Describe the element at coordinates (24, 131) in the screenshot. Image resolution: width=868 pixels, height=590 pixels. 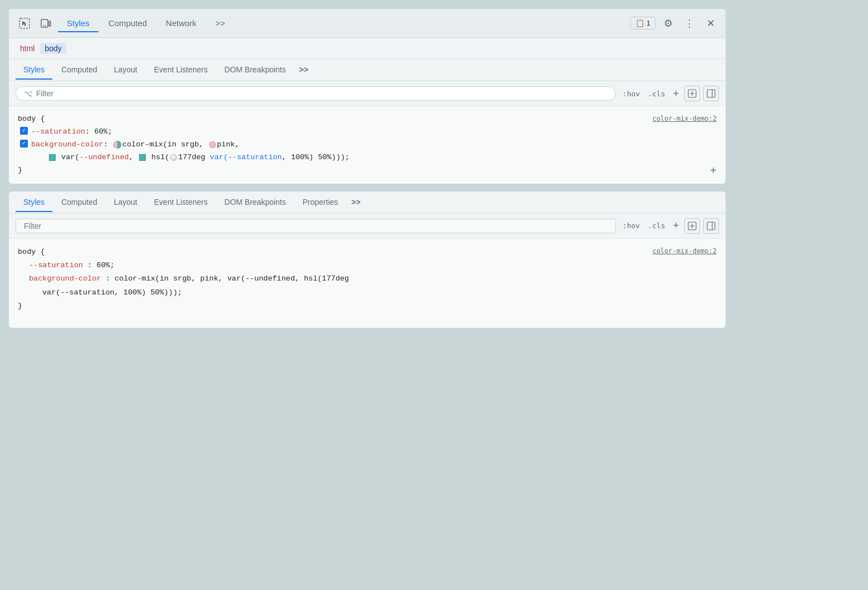
I see `checkbox-saturation` at that location.